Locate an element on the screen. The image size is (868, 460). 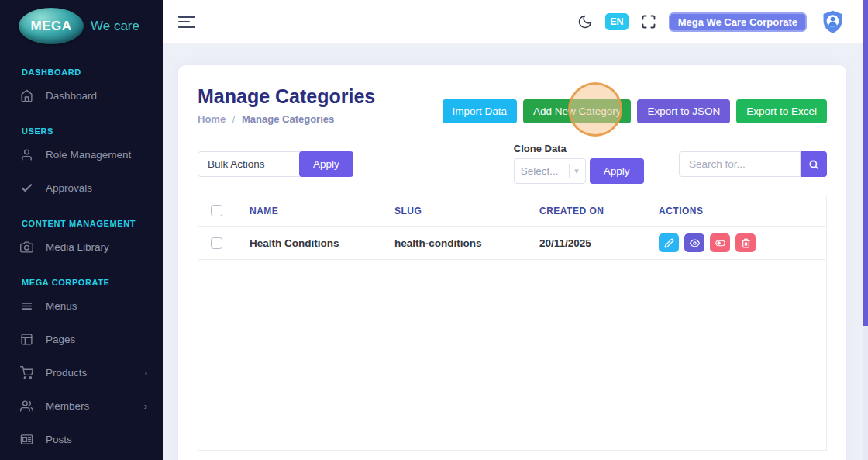
toggle-status-button is located at coordinates (720, 243).